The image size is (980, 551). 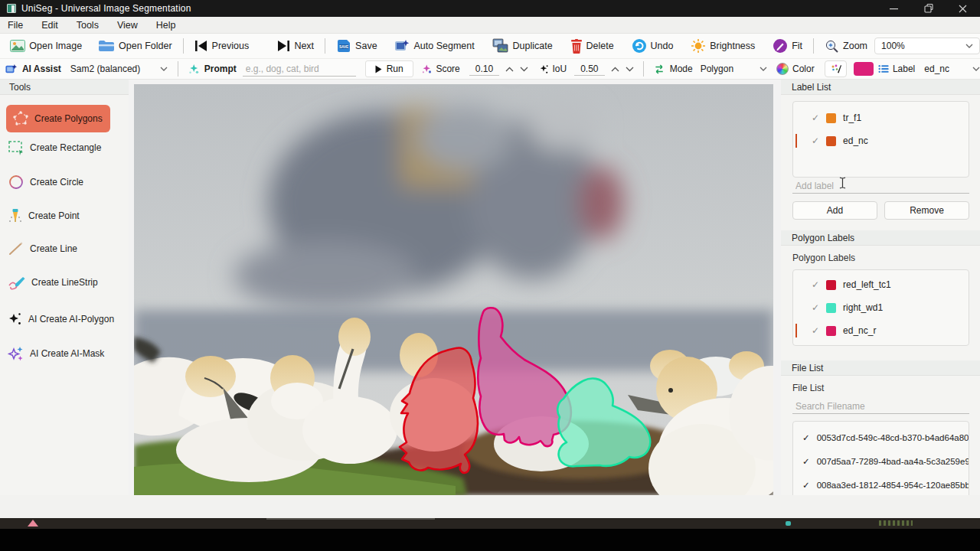 What do you see at coordinates (733, 69) in the screenshot?
I see `mode-select: Polygon` at bounding box center [733, 69].